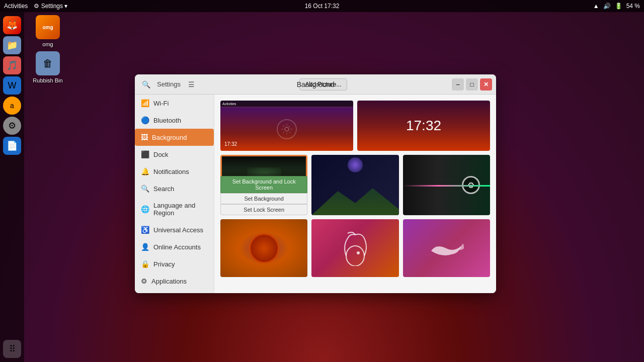 Image resolution: width=644 pixels, height=362 pixels. I want to click on mountain-outline, so click(355, 200).